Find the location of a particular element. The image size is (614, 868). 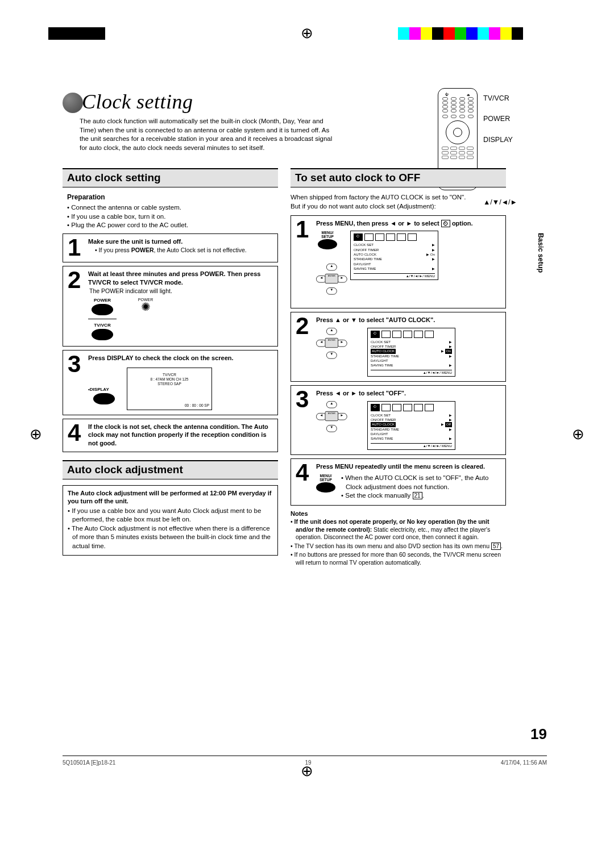

prep-item: If you use a cable box, turn it on. is located at coordinates (173, 217).